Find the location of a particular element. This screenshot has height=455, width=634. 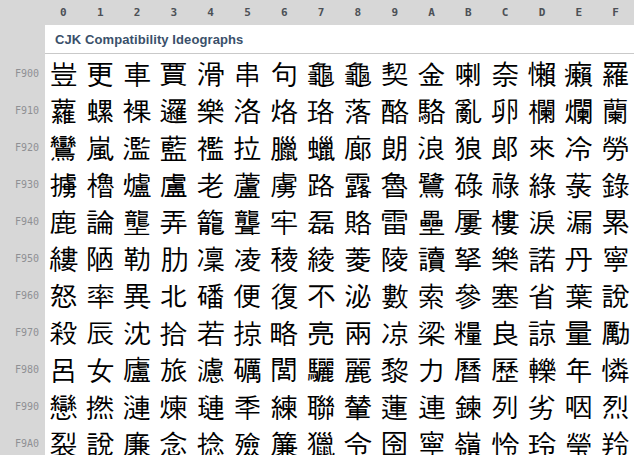

char-cell: 狼 is located at coordinates (468, 148).